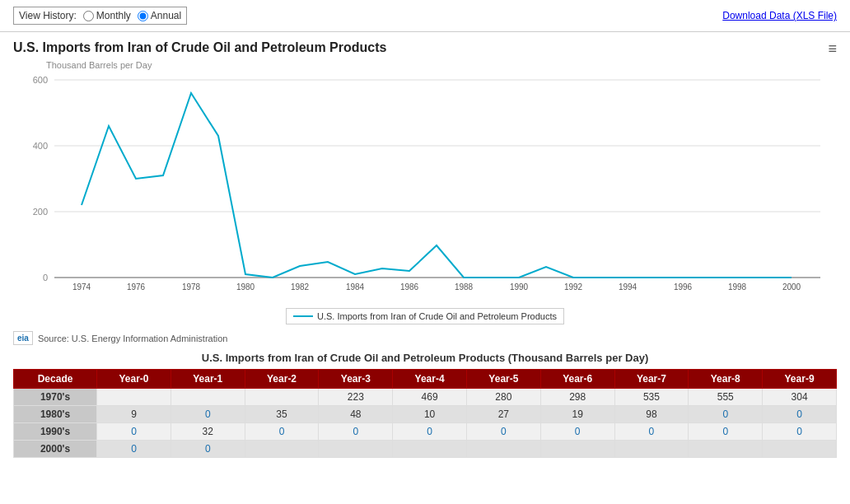 The height and width of the screenshot is (504, 850). I want to click on table-cell: 27, so click(503, 415).